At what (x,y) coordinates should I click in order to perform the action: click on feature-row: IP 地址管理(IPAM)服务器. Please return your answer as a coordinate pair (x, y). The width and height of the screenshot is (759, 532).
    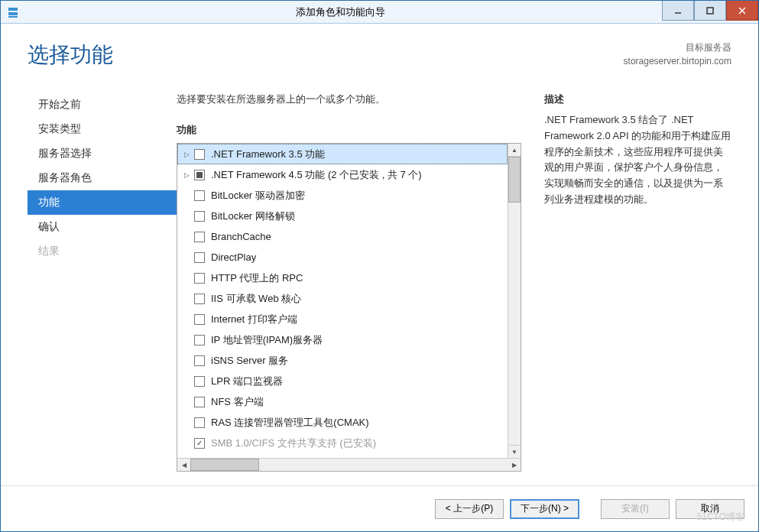
    Looking at the image, I should click on (342, 339).